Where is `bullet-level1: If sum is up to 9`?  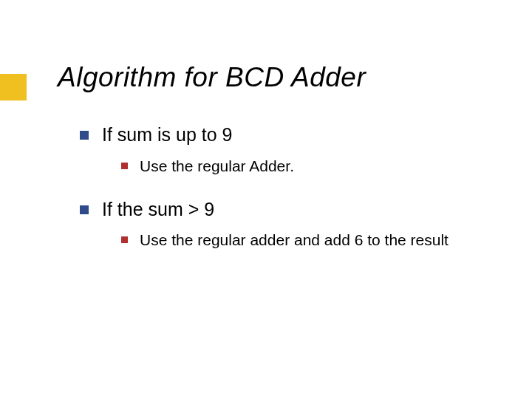
bullet-level1: If sum is up to 9 is located at coordinates (287, 134).